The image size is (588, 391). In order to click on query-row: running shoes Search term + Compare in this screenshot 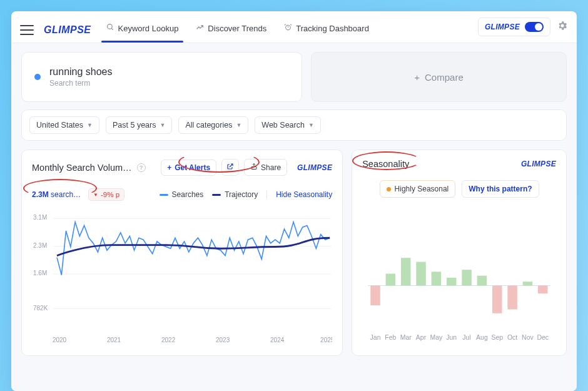, I will do `click(294, 77)`.